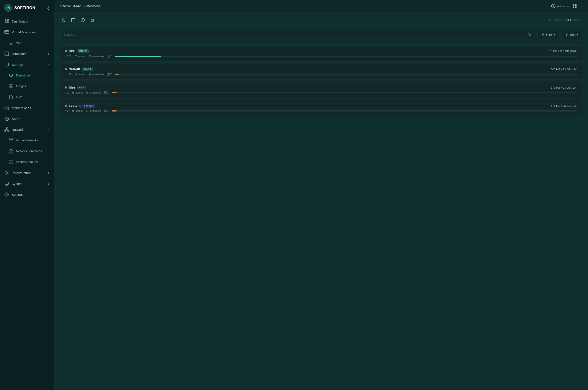  Describe the element at coordinates (11, 151) in the screenshot. I see `nettemplate-icon` at that location.